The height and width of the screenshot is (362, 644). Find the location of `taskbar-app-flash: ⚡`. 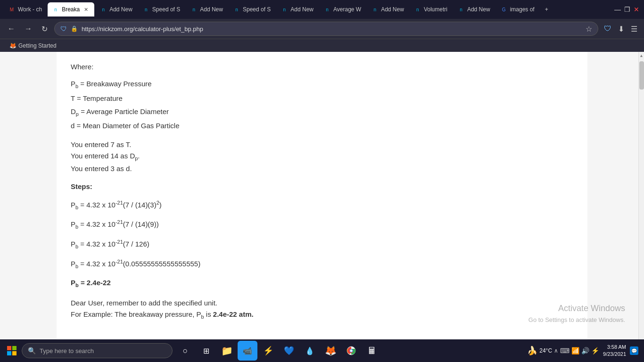

taskbar-app-flash: ⚡ is located at coordinates (268, 351).